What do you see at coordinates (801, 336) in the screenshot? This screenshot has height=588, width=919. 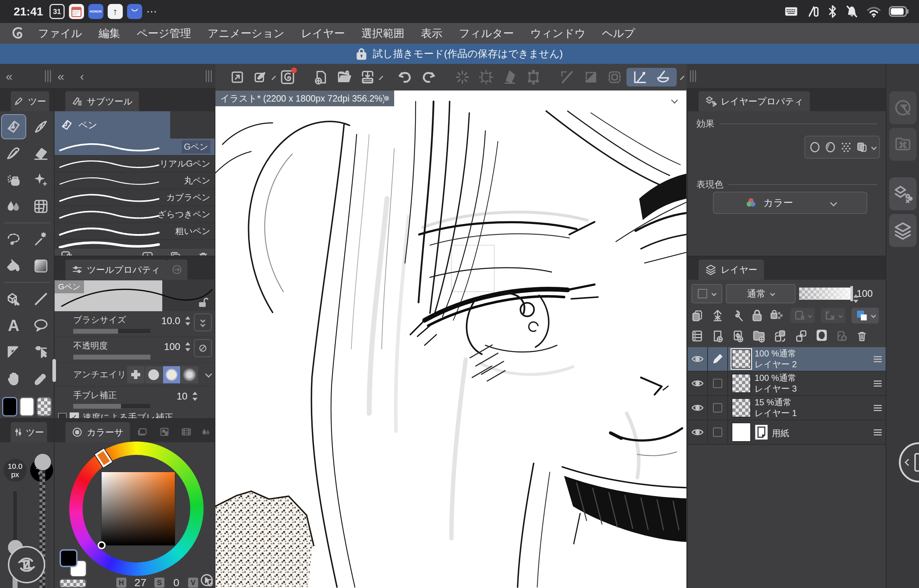 I see `merge-down-icon` at bounding box center [801, 336].